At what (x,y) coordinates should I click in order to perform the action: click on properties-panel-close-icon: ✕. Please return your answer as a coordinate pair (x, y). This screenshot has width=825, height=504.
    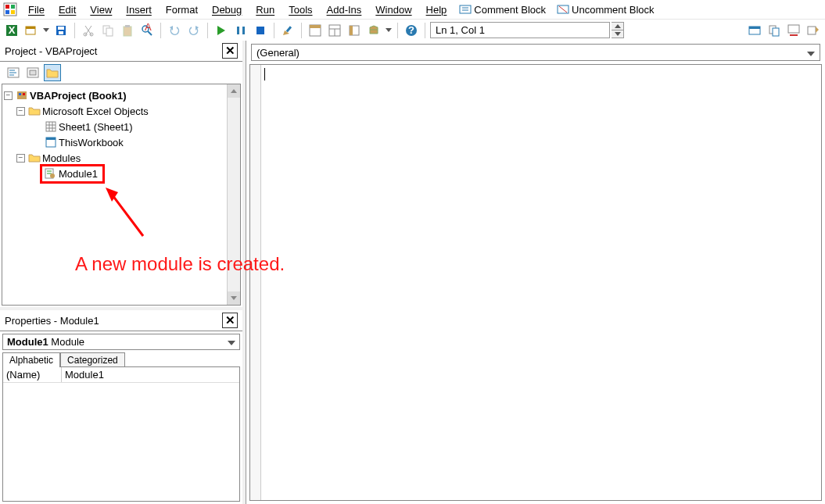
    Looking at the image, I should click on (230, 320).